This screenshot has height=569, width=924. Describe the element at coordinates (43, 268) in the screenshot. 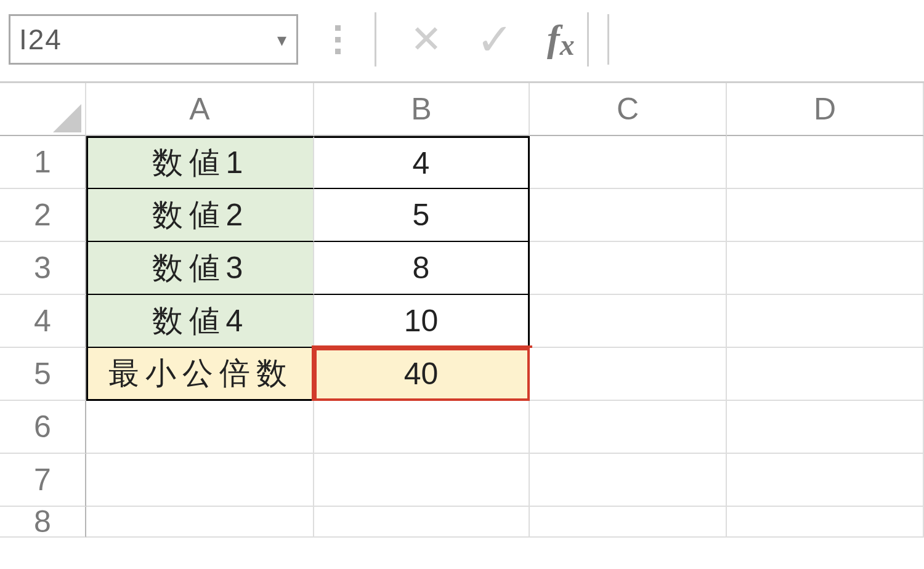

I see `row-header-3: 3` at that location.